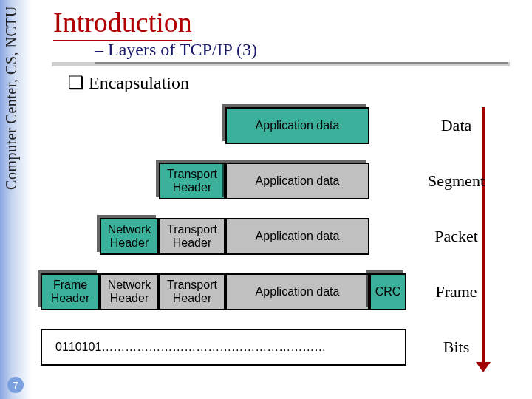 The image size is (532, 399). Describe the element at coordinates (301, 52) in the screenshot. I see `slide-subtitle: – Layers of TCP/IP (3)` at that location.